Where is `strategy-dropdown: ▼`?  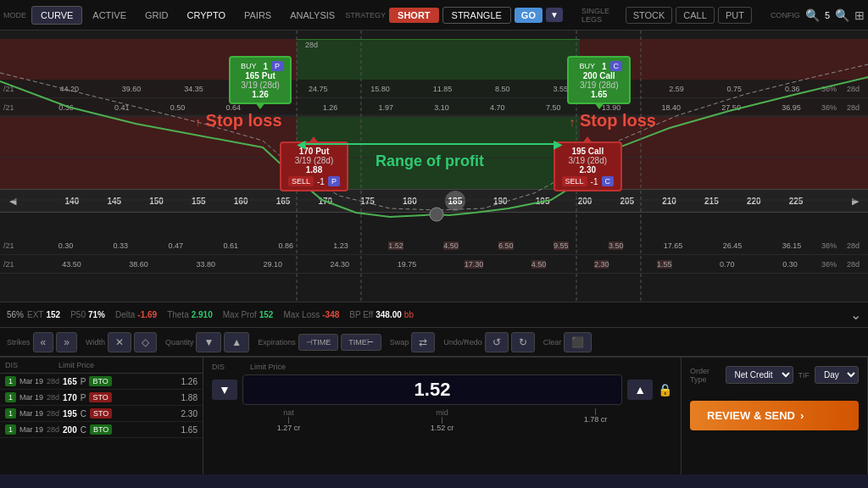
strategy-dropdown: ▼ is located at coordinates (554, 15).